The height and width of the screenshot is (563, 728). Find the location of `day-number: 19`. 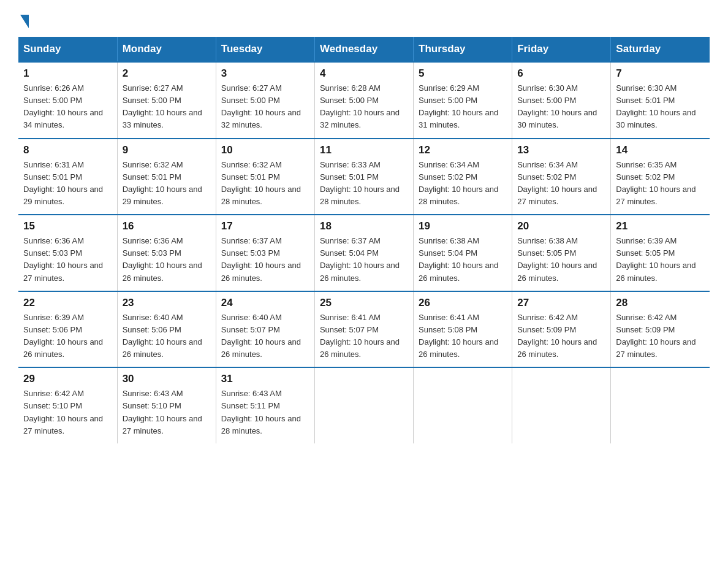

day-number: 19 is located at coordinates (463, 226).